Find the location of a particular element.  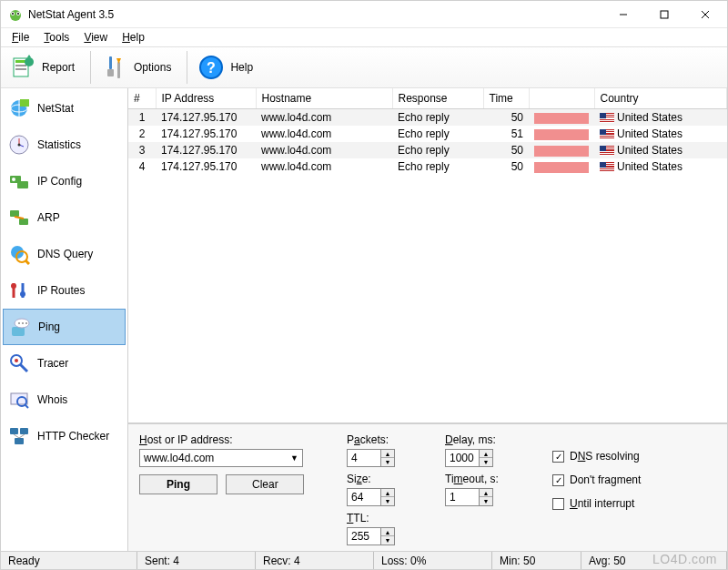

report-button: Report is located at coordinates (45, 67).